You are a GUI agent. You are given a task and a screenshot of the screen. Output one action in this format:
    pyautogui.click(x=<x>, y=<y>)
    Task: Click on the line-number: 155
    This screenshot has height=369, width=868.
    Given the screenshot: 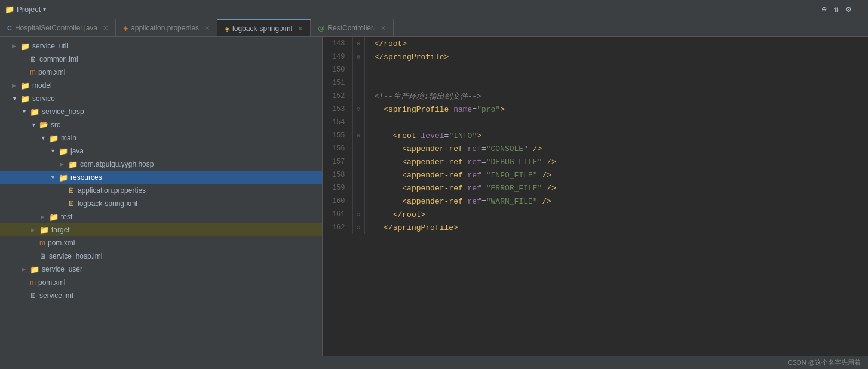 What is the action you would take?
    pyautogui.click(x=338, y=136)
    